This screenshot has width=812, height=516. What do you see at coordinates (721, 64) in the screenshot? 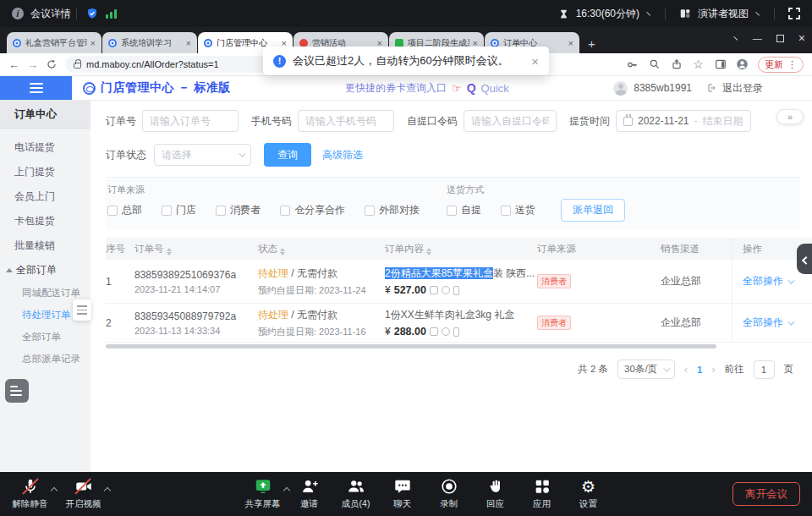
I see `side-panel-icon` at bounding box center [721, 64].